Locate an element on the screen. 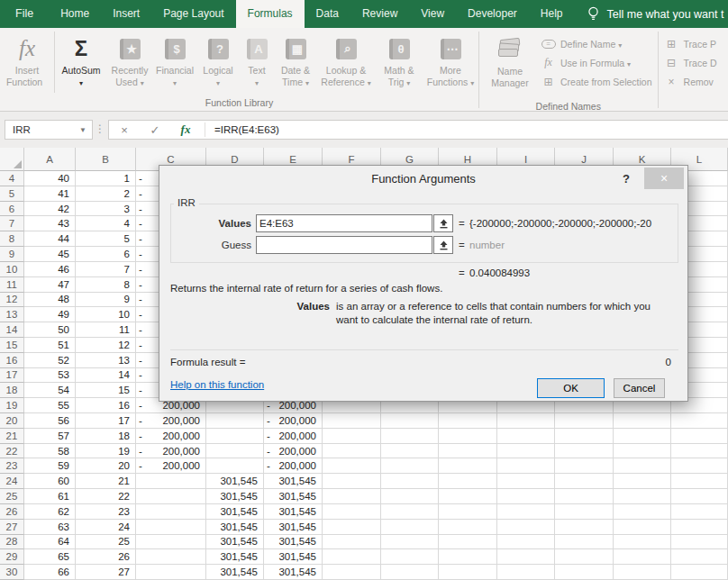 The width and height of the screenshot is (728, 580). select-all-corner is located at coordinates (13, 159).